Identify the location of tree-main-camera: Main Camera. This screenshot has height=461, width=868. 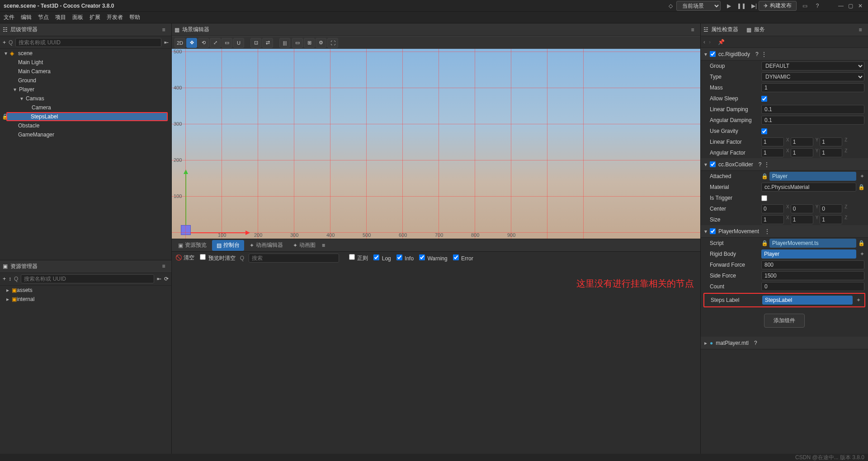
(86, 71).